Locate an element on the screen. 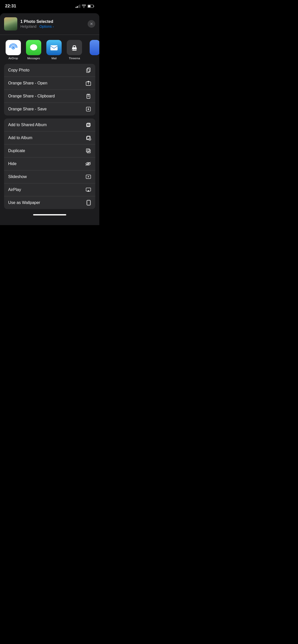 This screenshot has height=644, width=298. orange-share-clipboard-label: Orange Share - Clipboard is located at coordinates (32, 96).